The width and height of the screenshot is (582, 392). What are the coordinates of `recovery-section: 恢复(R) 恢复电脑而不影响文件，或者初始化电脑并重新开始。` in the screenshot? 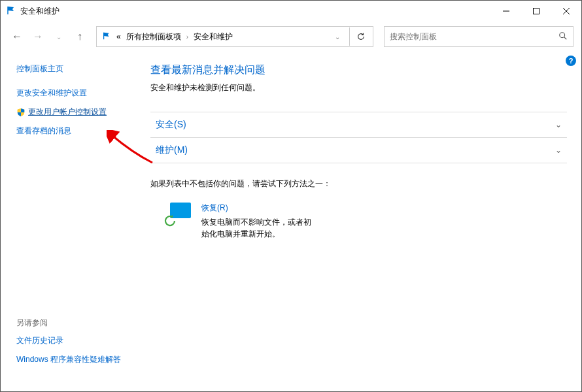 It's located at (365, 221).